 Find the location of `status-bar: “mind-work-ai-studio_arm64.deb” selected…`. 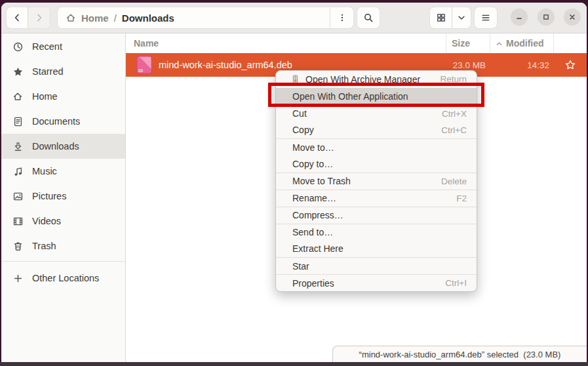

status-bar: “mind-work-ai-studio_arm64.deb” selected… is located at coordinates (460, 354).